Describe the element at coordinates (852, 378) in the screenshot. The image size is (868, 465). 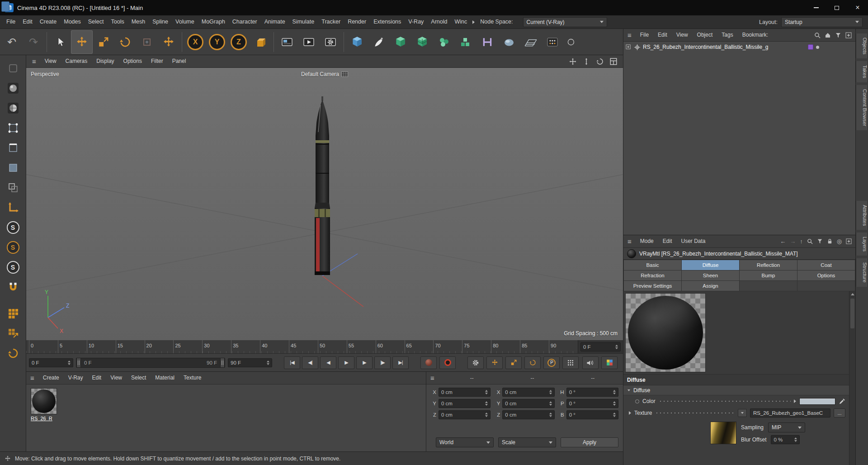
I see `attribute-scrollbar` at that location.